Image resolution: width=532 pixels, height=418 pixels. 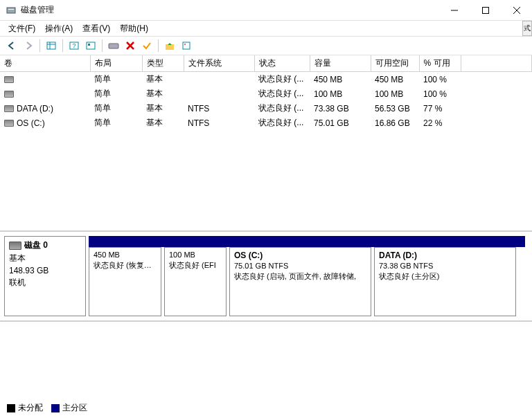 What do you see at coordinates (130, 46) in the screenshot?
I see `delete-icon` at bounding box center [130, 46].